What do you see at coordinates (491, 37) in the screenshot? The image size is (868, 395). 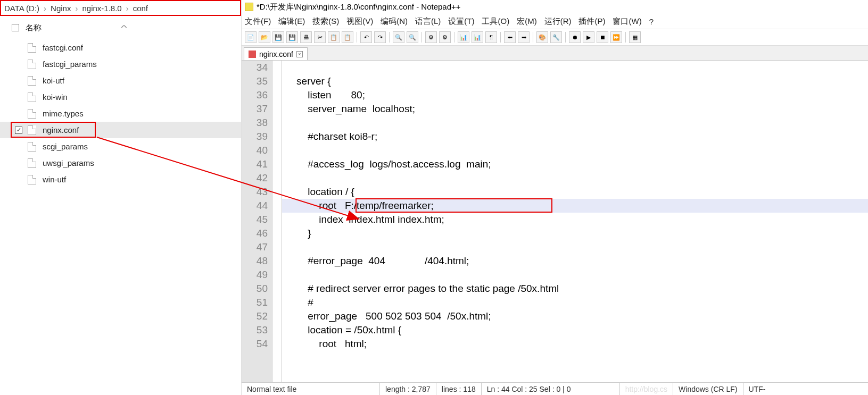 I see `toolbar-button: ¶` at bounding box center [491, 37].